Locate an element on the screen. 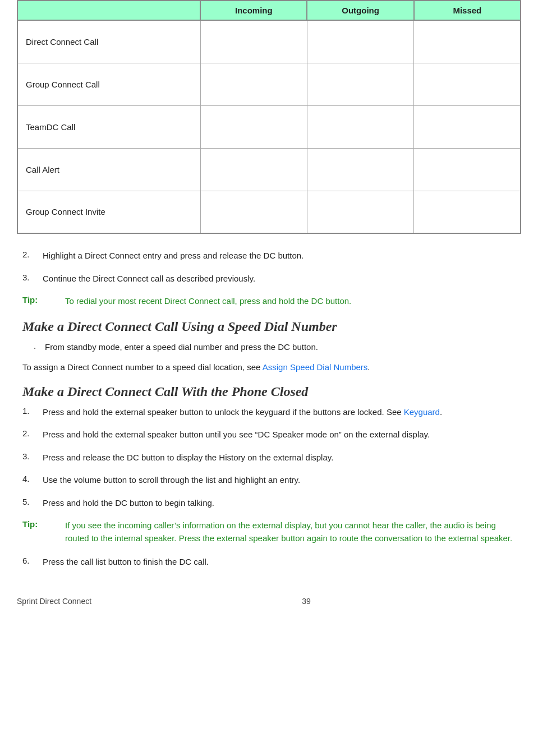  table-cell-label: Direct Connect Call is located at coordinates (109, 42).